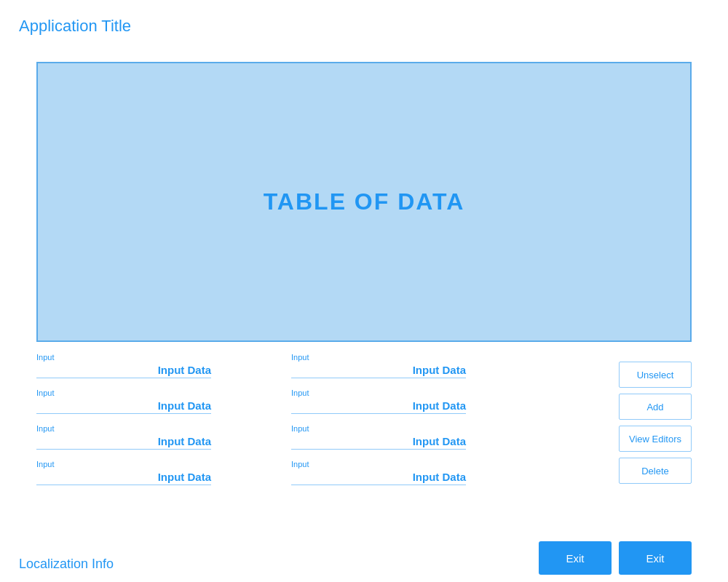  Describe the element at coordinates (124, 436) in the screenshot. I see `input-group-3-left: Input Input Data` at that location.